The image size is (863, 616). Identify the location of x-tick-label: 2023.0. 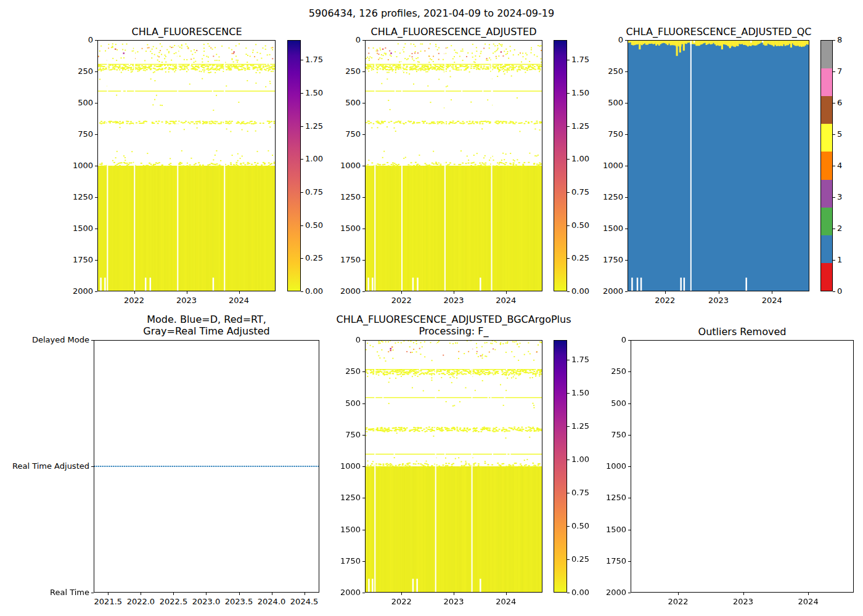
(206, 601).